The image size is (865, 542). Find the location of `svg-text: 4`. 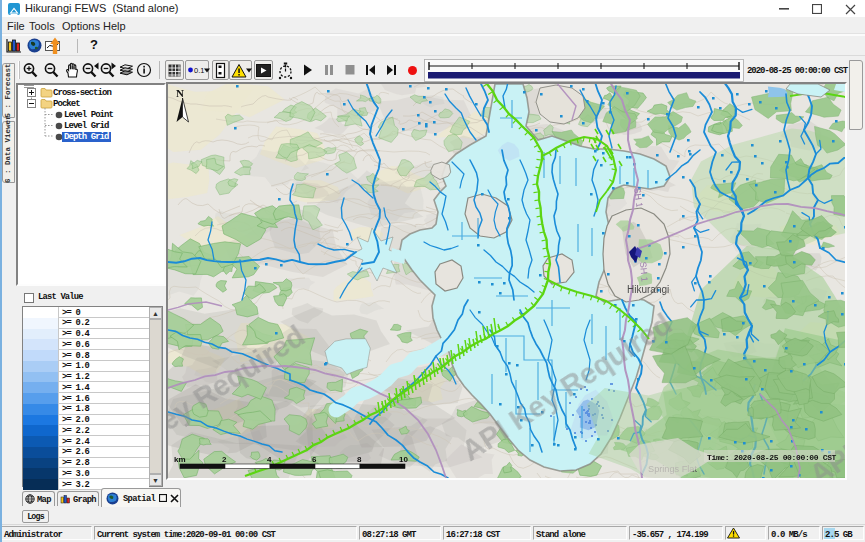

svg-text: 4 is located at coordinates (270, 460).